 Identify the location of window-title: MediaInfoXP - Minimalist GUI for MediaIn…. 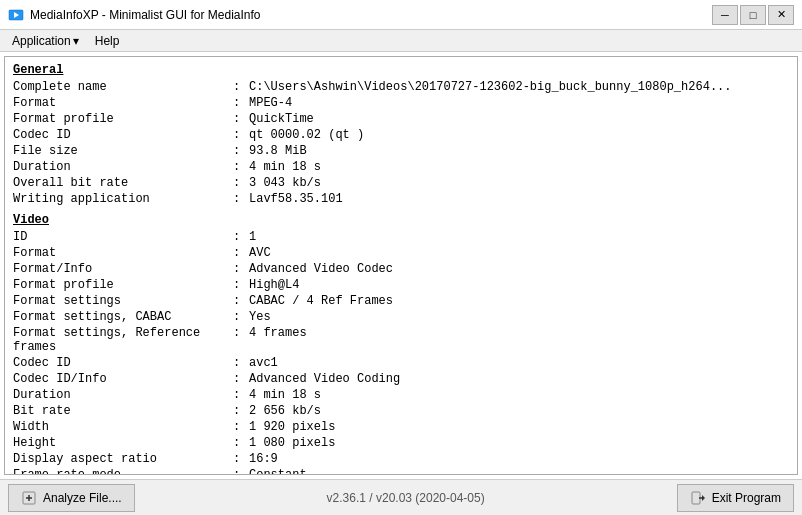
(146, 15).